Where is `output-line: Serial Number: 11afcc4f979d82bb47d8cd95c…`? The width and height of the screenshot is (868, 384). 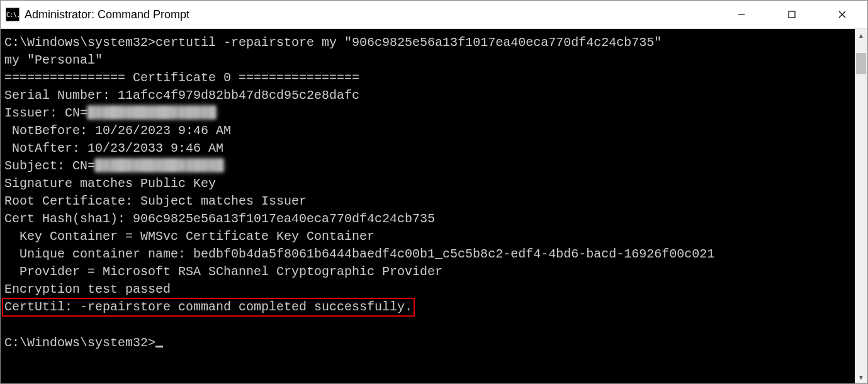 output-line: Serial Number: 11afcc4f979d82bb47d8cd95c… is located at coordinates (182, 96).